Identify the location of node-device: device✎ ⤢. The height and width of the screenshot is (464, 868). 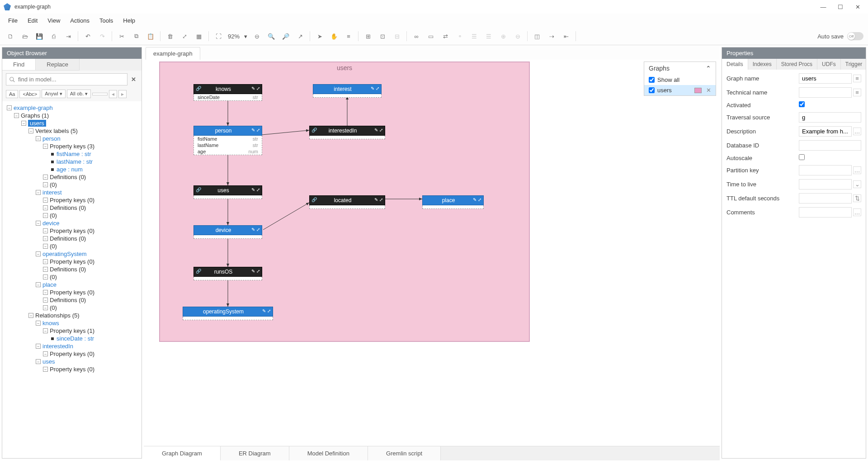
(228, 232).